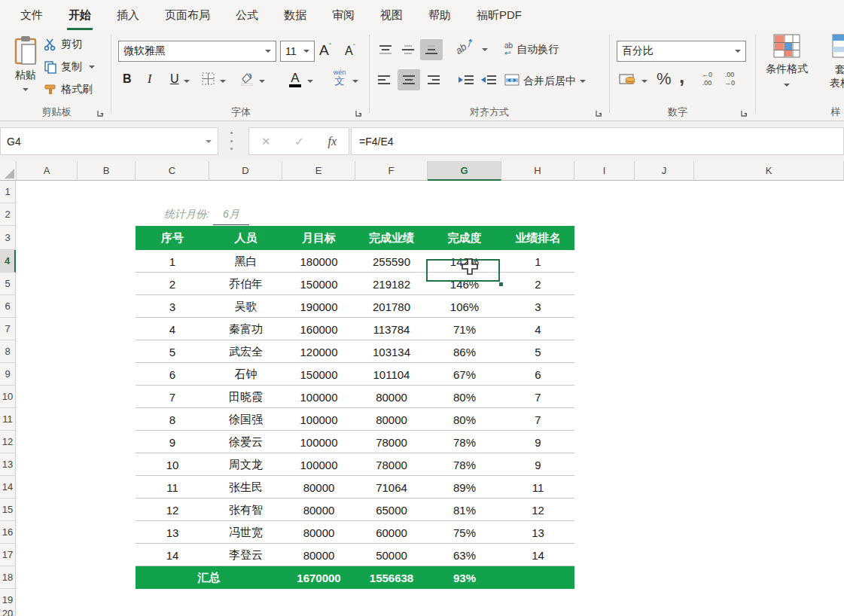 The width and height of the screenshot is (844, 616). I want to click on table-cell: 63%, so click(465, 555).